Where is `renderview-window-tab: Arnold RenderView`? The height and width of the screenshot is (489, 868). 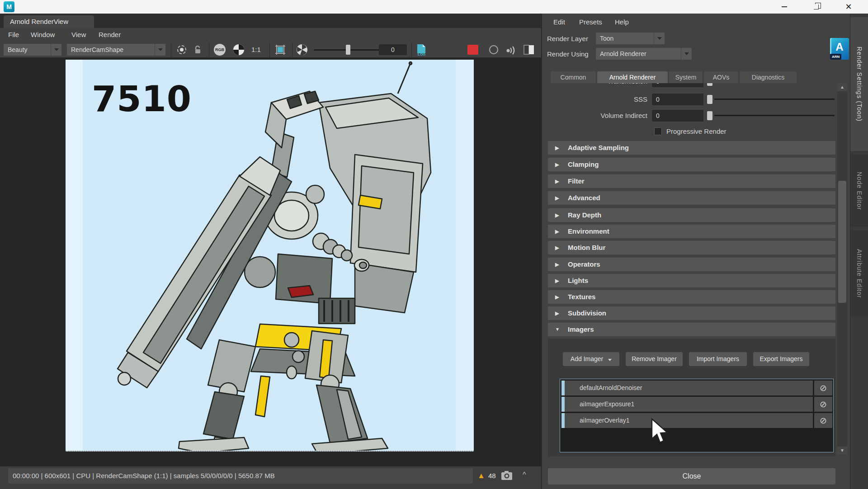 renderview-window-tab: Arnold RenderView is located at coordinates (49, 22).